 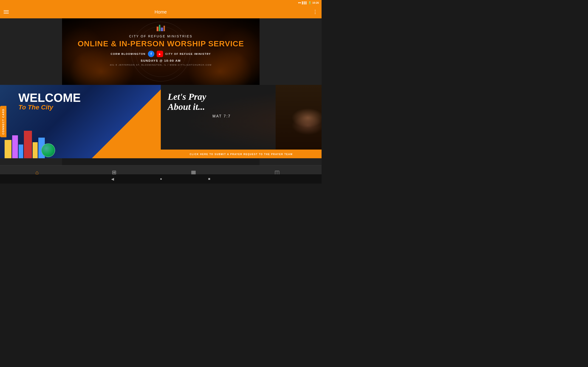 I want to click on hero-social-row: CORM BLOOMINGTON f ▶ CITY OF REFUGE IMIN…, so click(x=161, y=54).